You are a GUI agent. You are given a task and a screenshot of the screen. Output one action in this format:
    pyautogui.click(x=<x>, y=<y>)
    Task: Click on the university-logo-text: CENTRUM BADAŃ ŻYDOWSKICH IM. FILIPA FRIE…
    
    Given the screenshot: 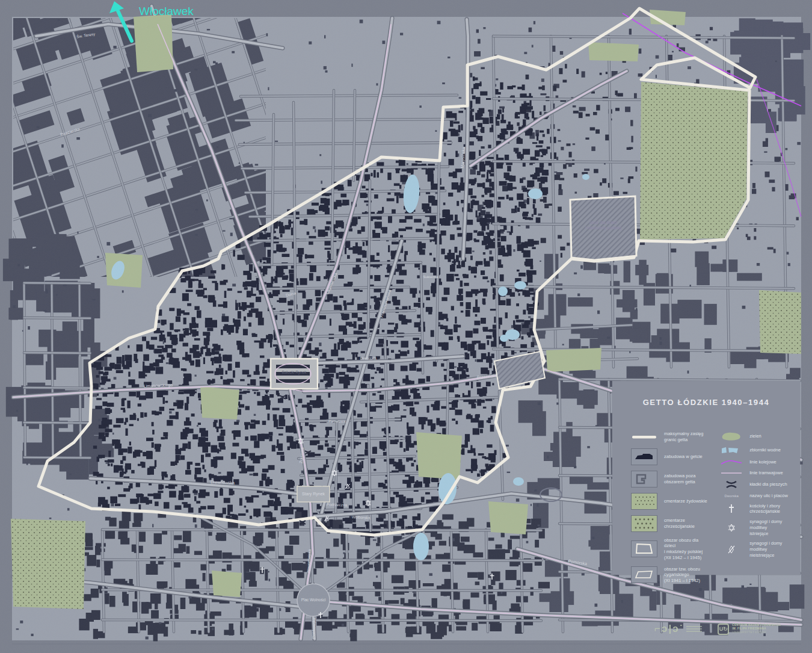 What is the action you would take?
    pyautogui.click(x=757, y=630)
    